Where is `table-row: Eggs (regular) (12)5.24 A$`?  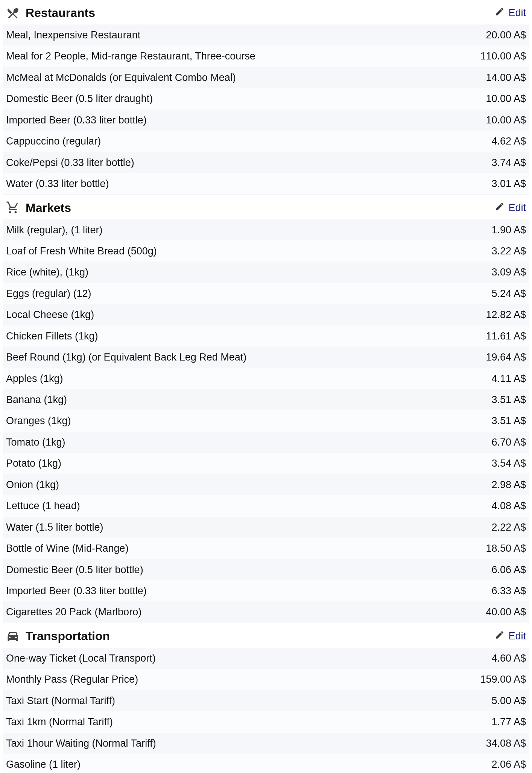 table-row: Eggs (regular) (12)5.24 A$ is located at coordinates (266, 294).